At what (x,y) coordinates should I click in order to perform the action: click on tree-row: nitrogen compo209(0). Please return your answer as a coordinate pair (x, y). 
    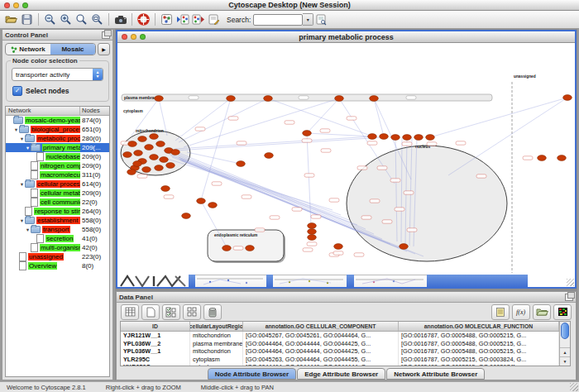
    Looking at the image, I should click on (58, 165).